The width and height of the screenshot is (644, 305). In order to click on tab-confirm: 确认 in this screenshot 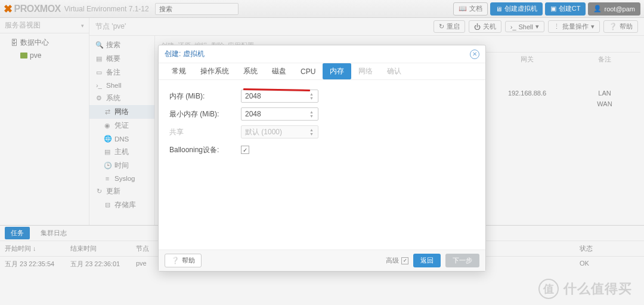, I will do `click(394, 72)`.